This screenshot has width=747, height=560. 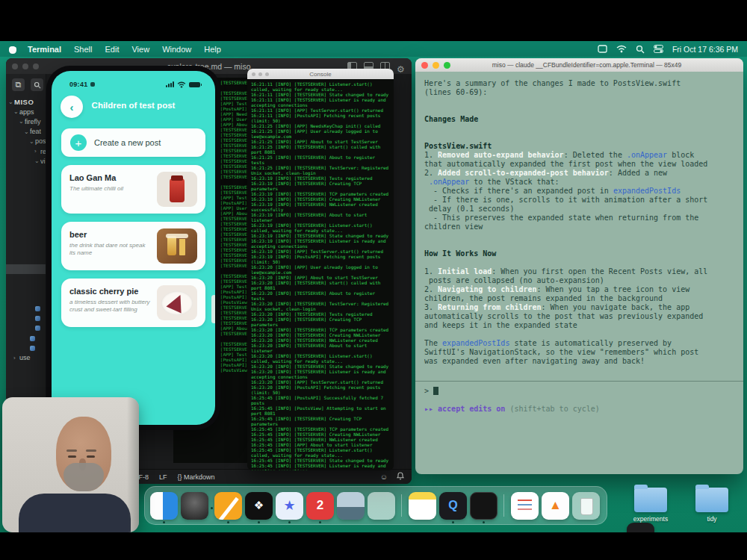 I want to click on feedback-smiley-icon: ☺, so click(x=384, y=476).